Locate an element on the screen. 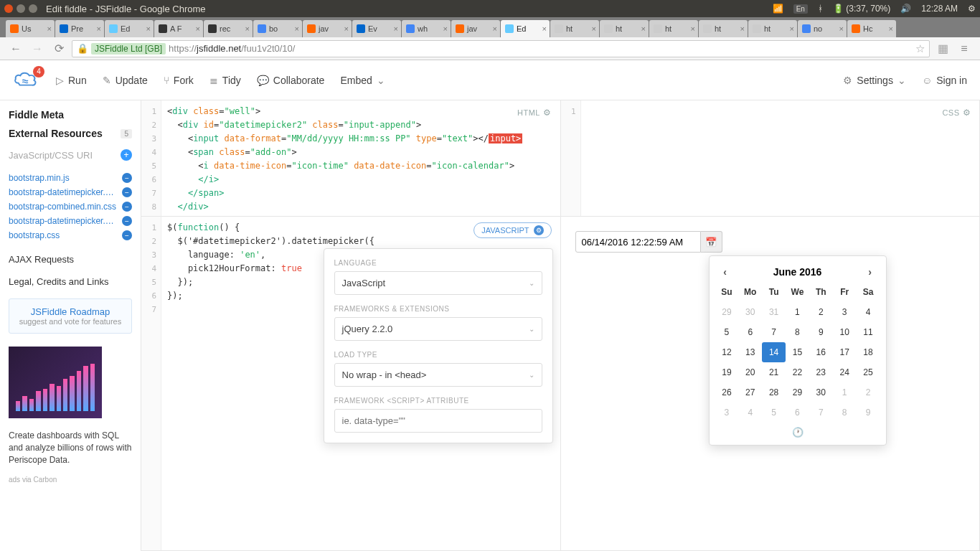 The image size is (980, 551). calendar-day: 22 is located at coordinates (798, 372).